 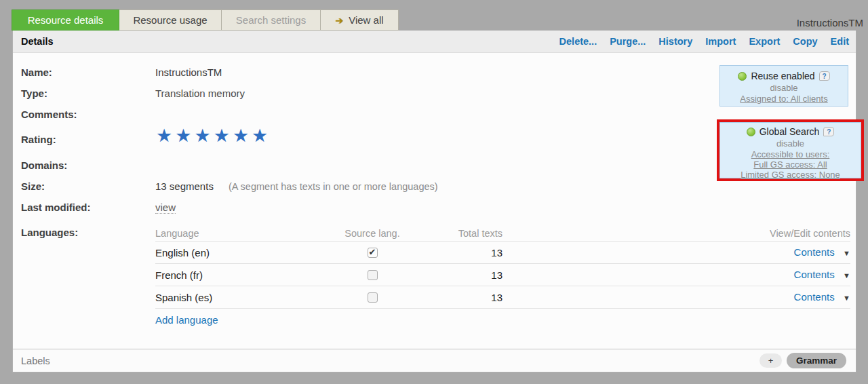 What do you see at coordinates (805, 41) in the screenshot?
I see `copy-link: Copy` at bounding box center [805, 41].